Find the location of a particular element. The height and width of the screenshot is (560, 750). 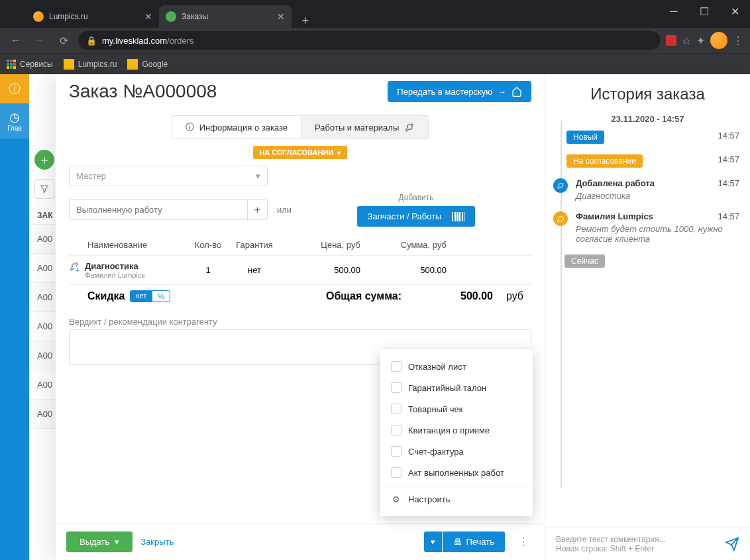

bookmark-label: Google is located at coordinates (155, 64).